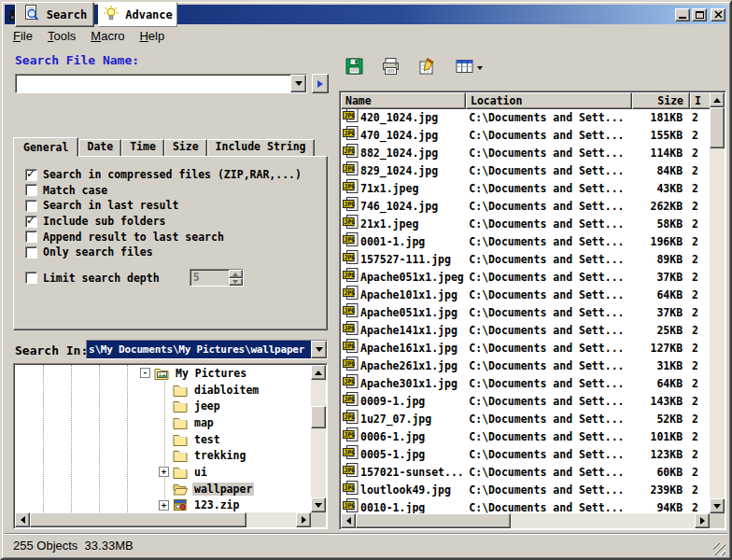 Image resolution: width=732 pixels, height=560 pixels. Describe the element at coordinates (427, 68) in the screenshot. I see `edit-button` at that location.